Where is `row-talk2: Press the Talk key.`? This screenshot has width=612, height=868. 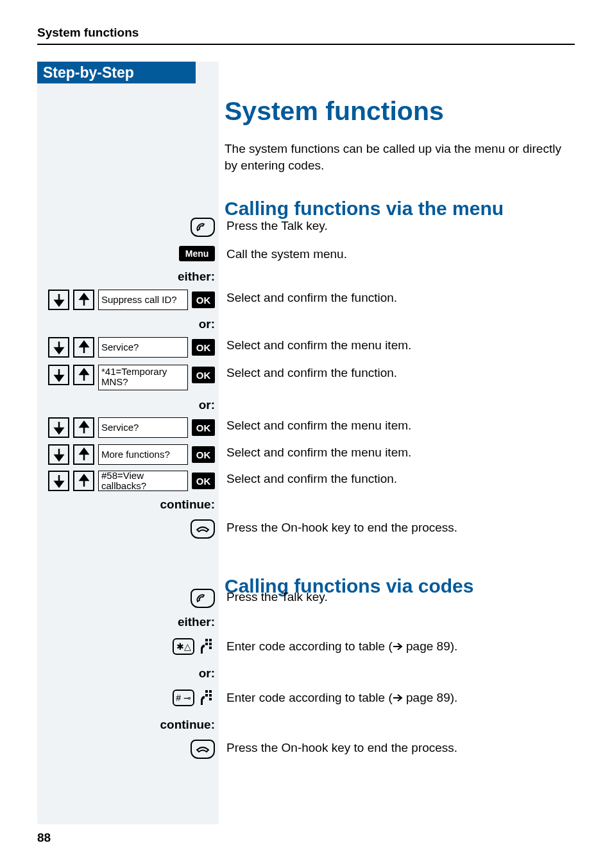 row-talk2: Press the Talk key. is located at coordinates (306, 598).